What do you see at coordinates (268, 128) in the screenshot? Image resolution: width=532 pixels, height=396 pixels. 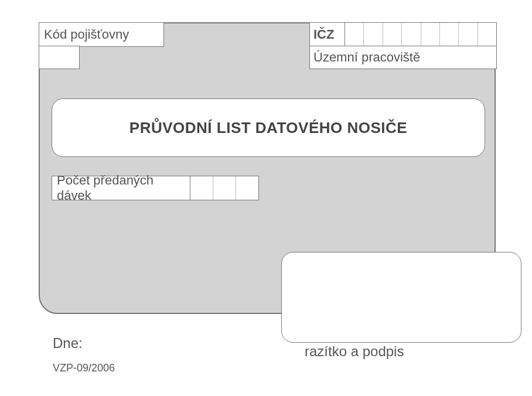 I see `form-title-box: PRŮVODNÍ LIST DATOVÉHO NOSIČE` at bounding box center [268, 128].